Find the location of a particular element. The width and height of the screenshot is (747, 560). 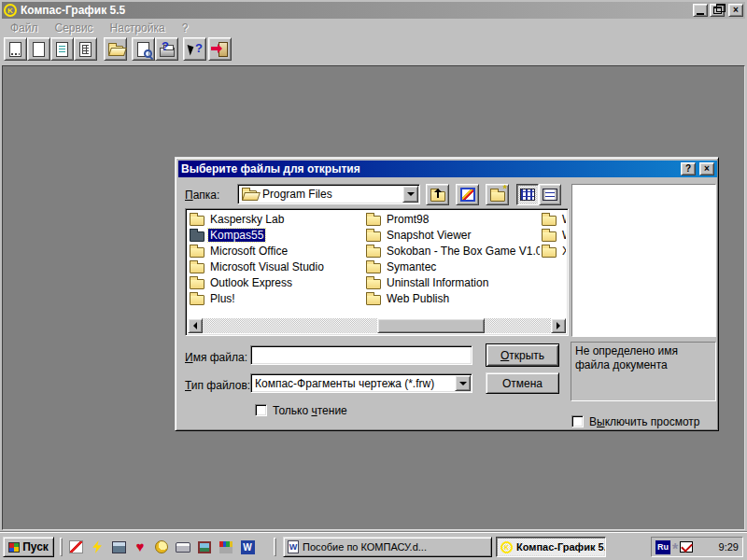

list-item: Microsoft Visual Studio is located at coordinates (276, 267).